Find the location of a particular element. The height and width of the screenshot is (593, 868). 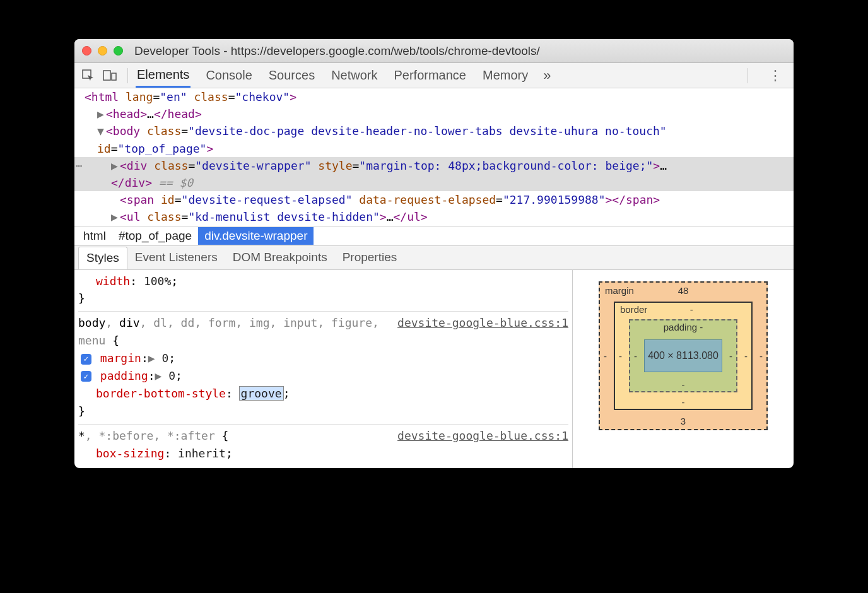

ellipsis: … is located at coordinates (150, 114).